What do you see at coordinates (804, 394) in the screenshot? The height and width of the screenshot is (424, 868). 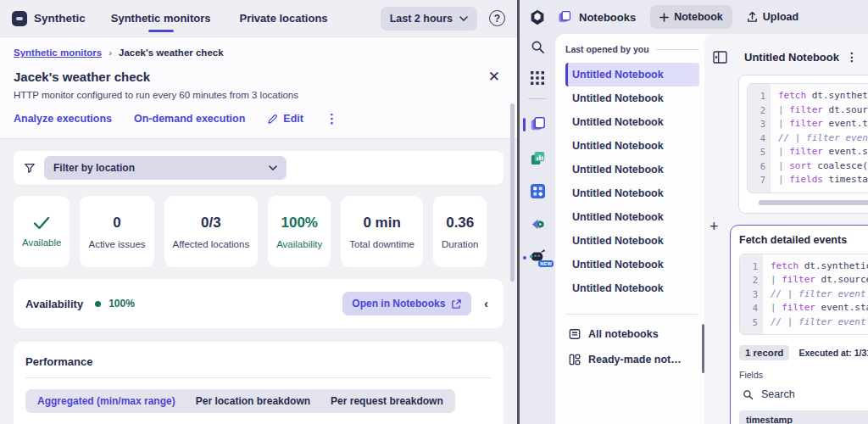 I see `fields-search-input: Search` at bounding box center [804, 394].